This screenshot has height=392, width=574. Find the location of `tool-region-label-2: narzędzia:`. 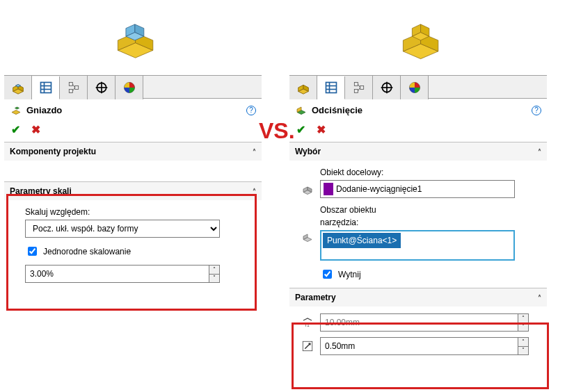

tool-region-label-2: narzędzia: is located at coordinates (430, 222).